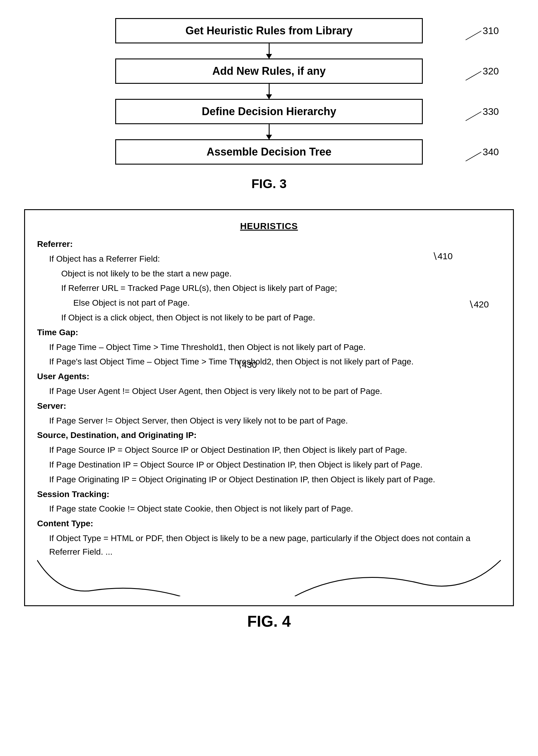  I want to click on section-referrer-heading: Referrer:, so click(269, 244).